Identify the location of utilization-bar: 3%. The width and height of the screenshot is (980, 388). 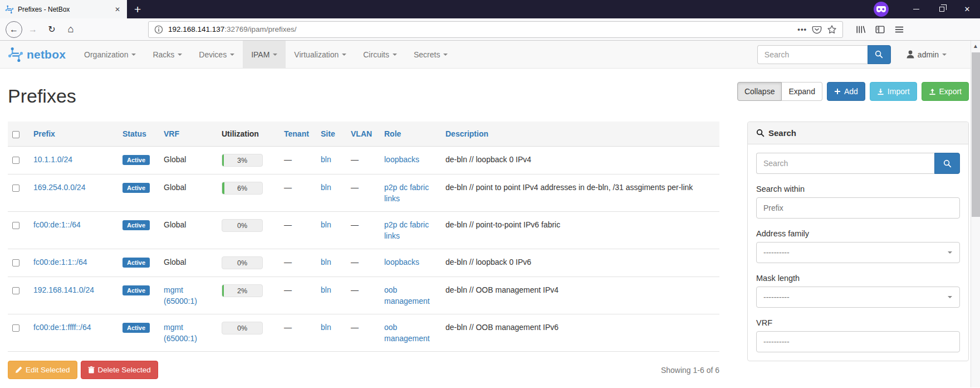
(242, 161).